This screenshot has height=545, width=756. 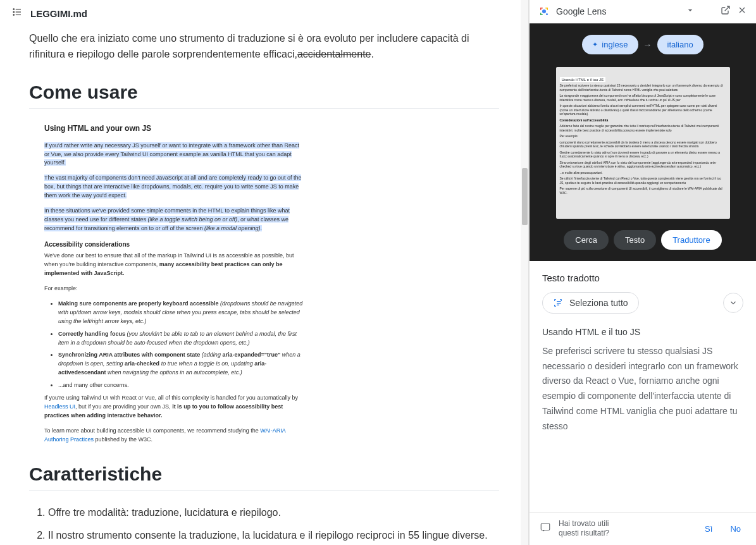 I want to click on feedback-no-button: No, so click(x=735, y=529).